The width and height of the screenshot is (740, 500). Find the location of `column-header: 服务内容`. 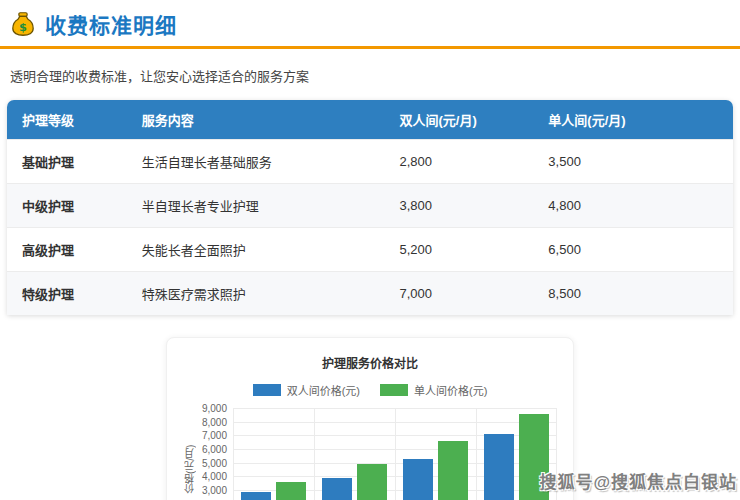

column-header: 服务内容 is located at coordinates (256, 120).